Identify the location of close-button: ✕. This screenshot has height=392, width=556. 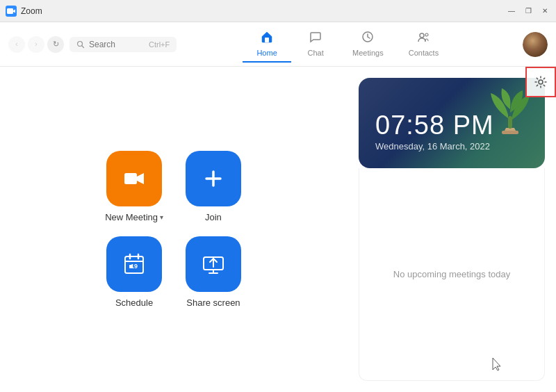
(545, 11).